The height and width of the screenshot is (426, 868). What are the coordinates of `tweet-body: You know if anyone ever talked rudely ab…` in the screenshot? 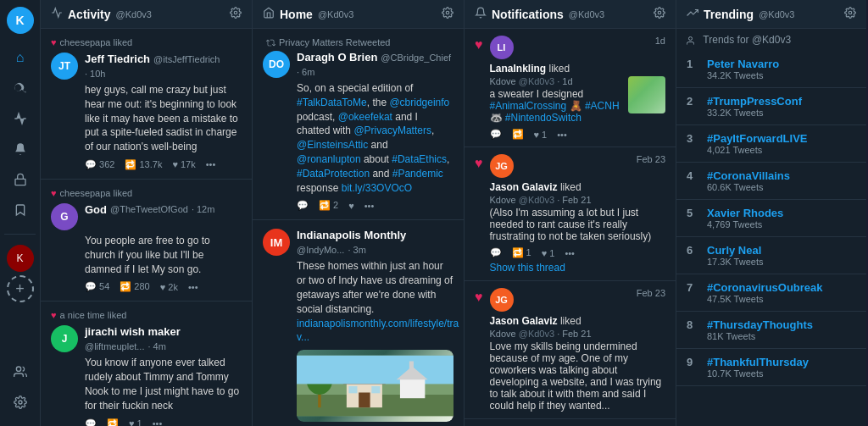 It's located at (163, 385).